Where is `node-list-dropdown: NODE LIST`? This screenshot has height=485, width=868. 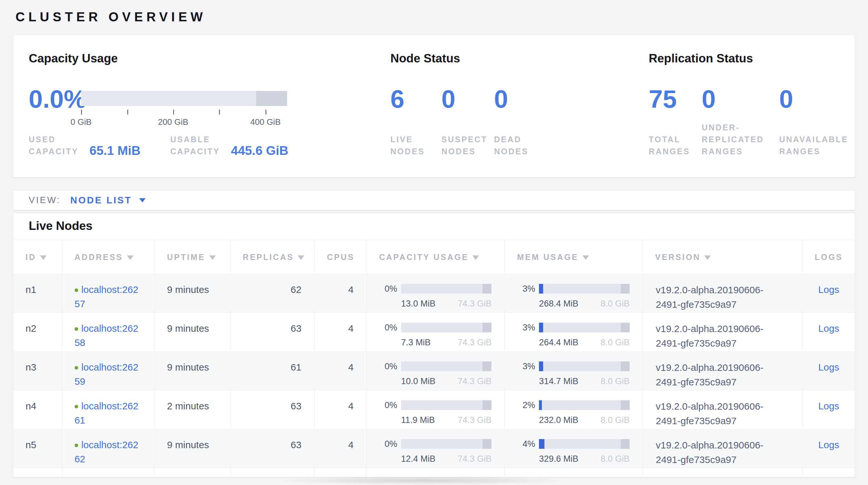
node-list-dropdown: NODE LIST is located at coordinates (108, 200).